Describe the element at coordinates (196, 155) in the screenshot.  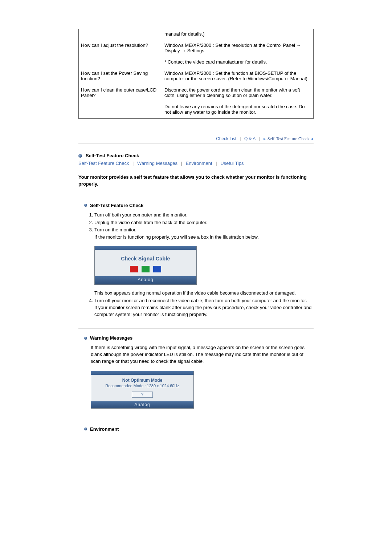
I see `section-heading: Self-Test Feature Check` at that location.